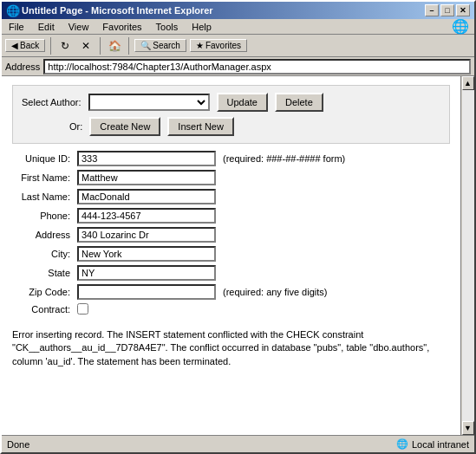 The width and height of the screenshot is (476, 454). What do you see at coordinates (231, 102) in the screenshot?
I see `select-author-row: Select Author: Update Delete` at bounding box center [231, 102].